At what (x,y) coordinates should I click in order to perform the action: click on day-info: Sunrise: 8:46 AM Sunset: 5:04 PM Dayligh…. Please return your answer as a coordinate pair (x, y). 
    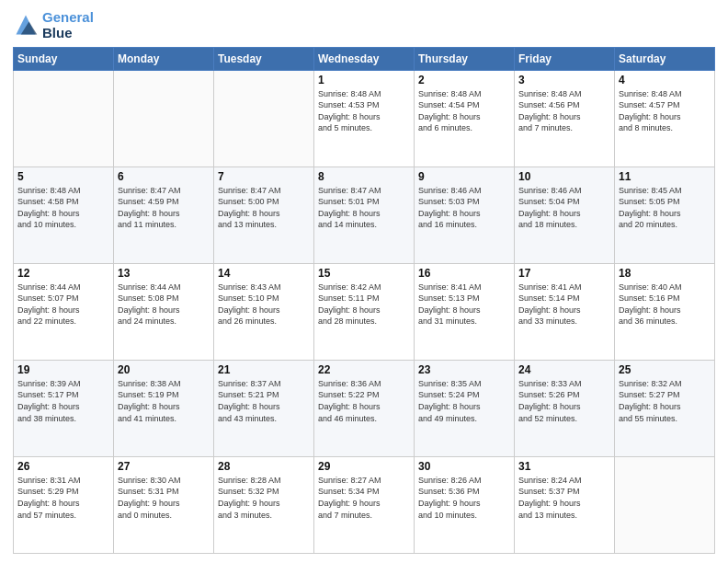
    Looking at the image, I should click on (564, 208).